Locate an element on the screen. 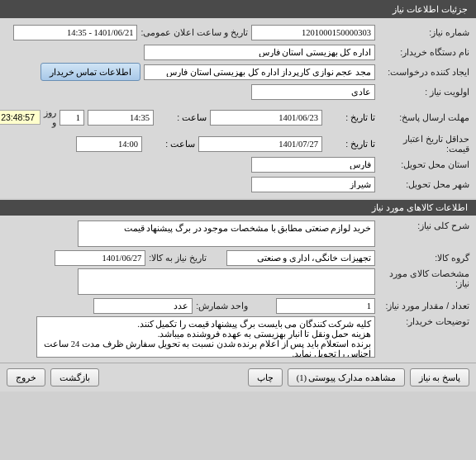 The height and width of the screenshot is (460, 476). need-date-input is located at coordinates (100, 258).